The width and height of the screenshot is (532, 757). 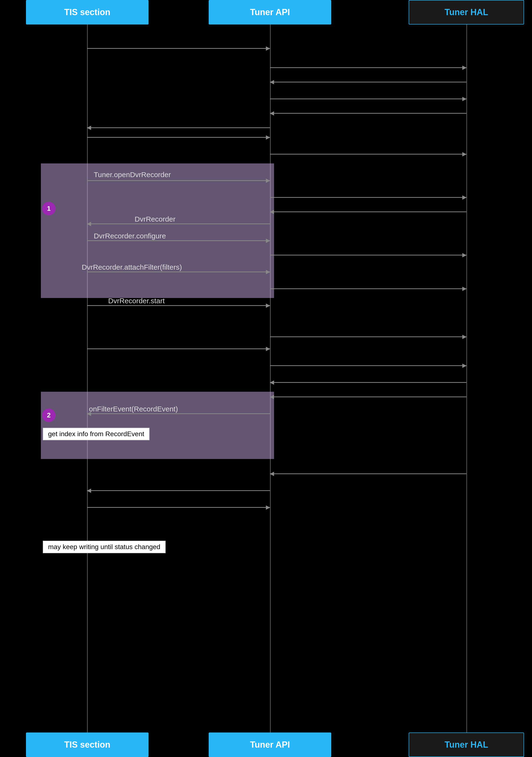 What do you see at coordinates (179, 306) in the screenshot?
I see `arrow-start` at bounding box center [179, 306].